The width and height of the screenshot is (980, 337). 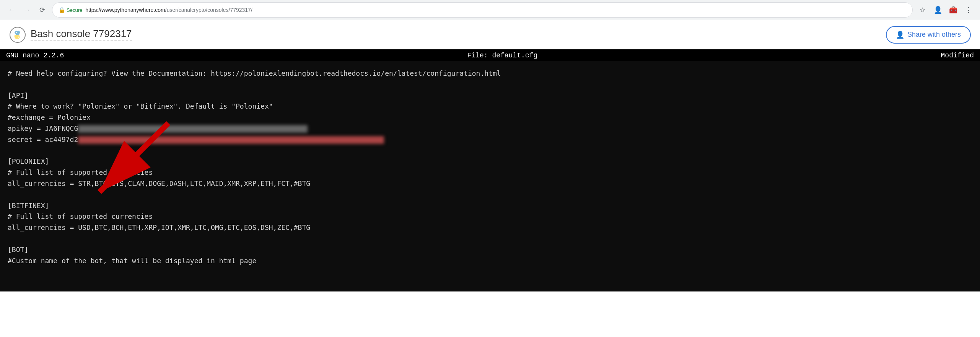 What do you see at coordinates (193, 129) in the screenshot?
I see `apikey-redacted` at bounding box center [193, 129].